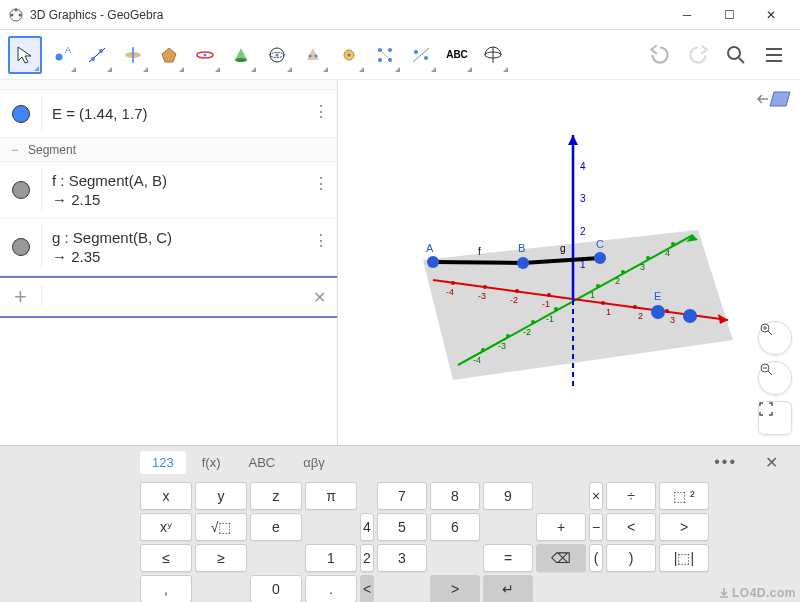  Describe the element at coordinates (455, 588) in the screenshot. I see `key-right: >` at that location.